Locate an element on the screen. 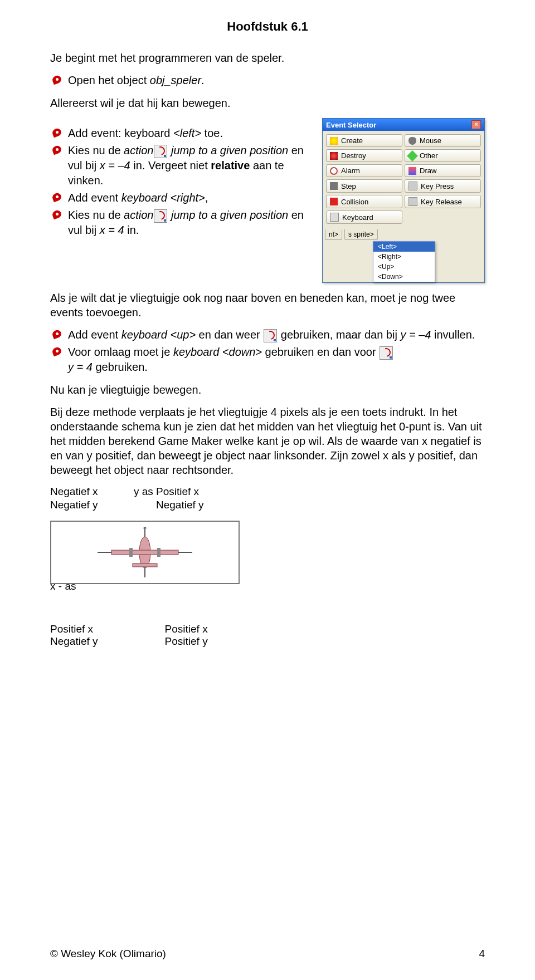 This screenshot has width=535, height=980. bullet-action-right: Kies nu de action jump to a given positi… is located at coordinates (181, 223).